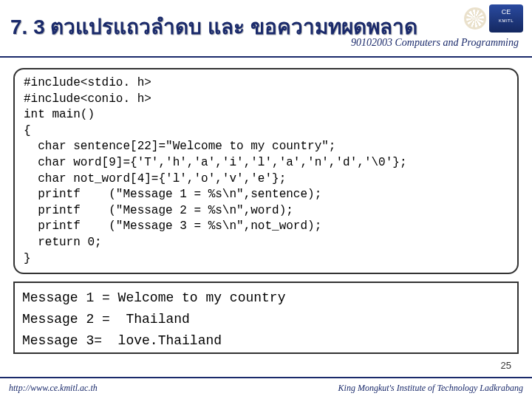 This screenshot has height=399, width=532. I want to click on slide-footer: http://www.ce.kmitl.ac.th King Mongkut's…, so click(266, 388).